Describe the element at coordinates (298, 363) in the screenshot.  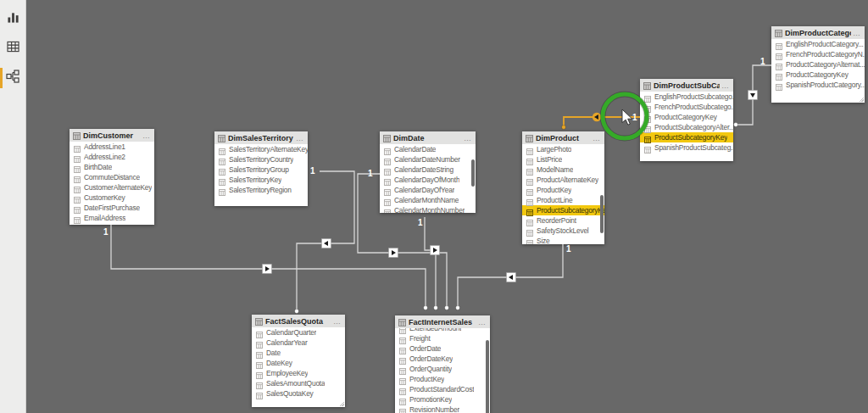
I see `field-row-DateKey: DateKey` at that location.